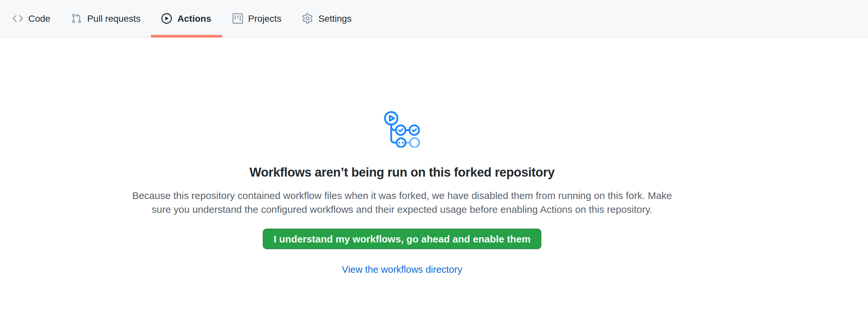 The image size is (868, 311). What do you see at coordinates (335, 18) in the screenshot?
I see `tab-label: Settings` at bounding box center [335, 18].